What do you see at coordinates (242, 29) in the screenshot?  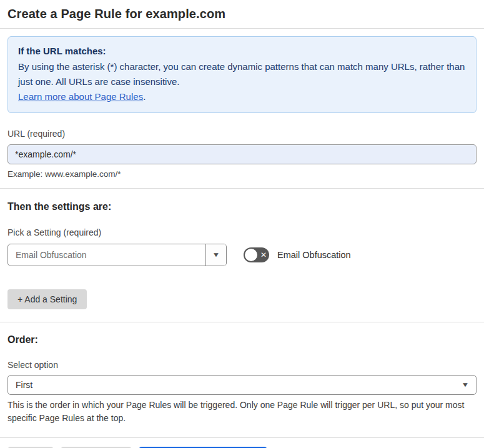 I see `header-divider` at bounding box center [242, 29].